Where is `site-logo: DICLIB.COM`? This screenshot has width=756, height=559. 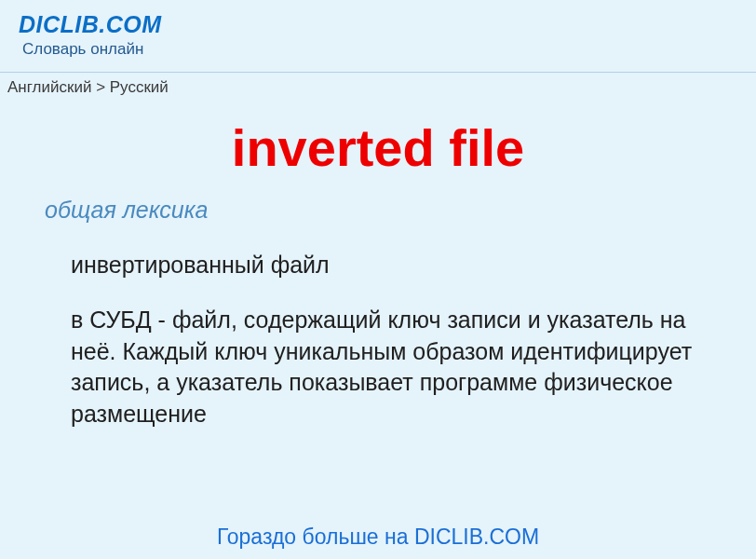
site-logo: DICLIB.COM is located at coordinates (378, 24).